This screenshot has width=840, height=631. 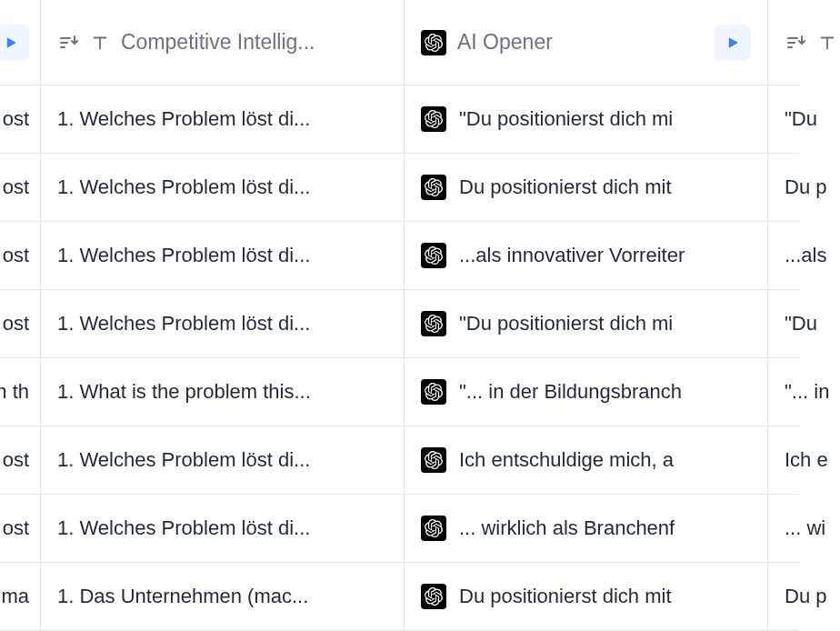 What do you see at coordinates (20, 42) in the screenshot?
I see `column-header-partial-left` at bounding box center [20, 42].